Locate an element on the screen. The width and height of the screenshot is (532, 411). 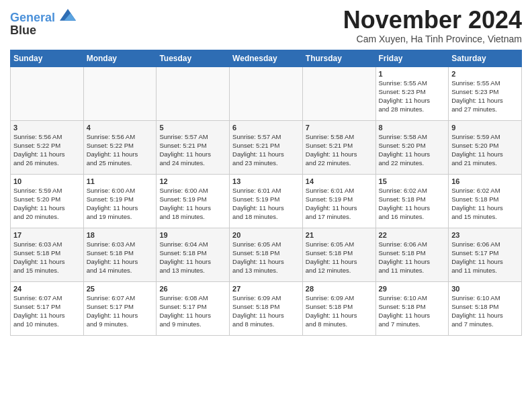
calendar-cell: 13Sunrise: 6:01 AMSunset: 5:19 PMDayligh… is located at coordinates (266, 201).